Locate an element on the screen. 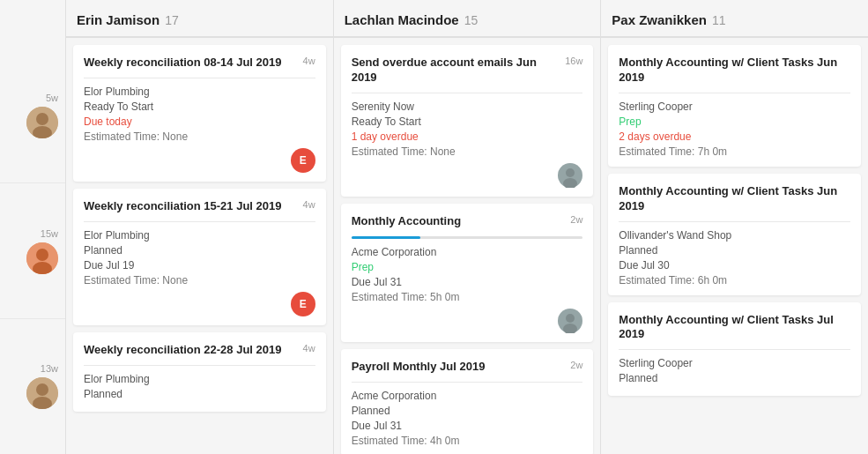  week-badge-2: 15w is located at coordinates (49, 234).